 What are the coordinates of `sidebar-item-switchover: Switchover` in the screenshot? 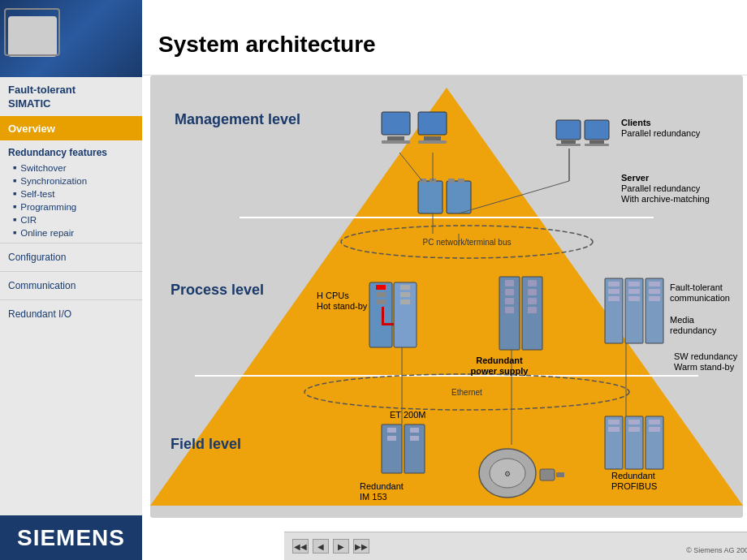 It's located at (71, 168).